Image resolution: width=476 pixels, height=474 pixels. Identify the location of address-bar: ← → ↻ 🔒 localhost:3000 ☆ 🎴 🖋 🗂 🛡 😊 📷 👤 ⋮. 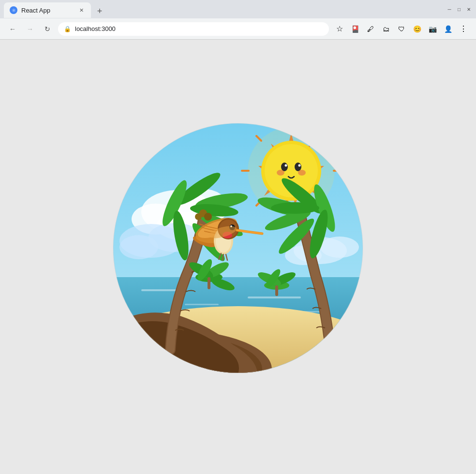
(238, 29).